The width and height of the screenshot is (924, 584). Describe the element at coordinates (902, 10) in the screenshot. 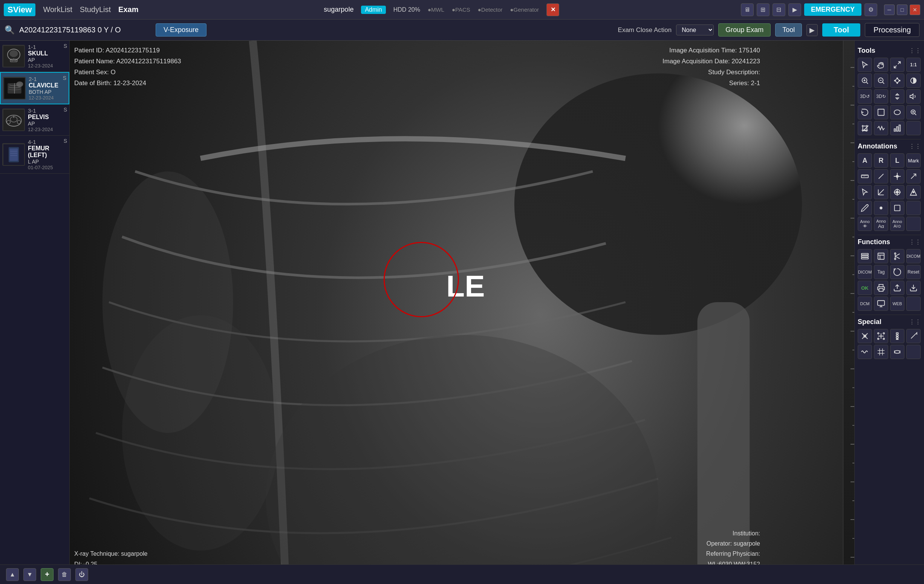

I see `maximize-button: □` at that location.